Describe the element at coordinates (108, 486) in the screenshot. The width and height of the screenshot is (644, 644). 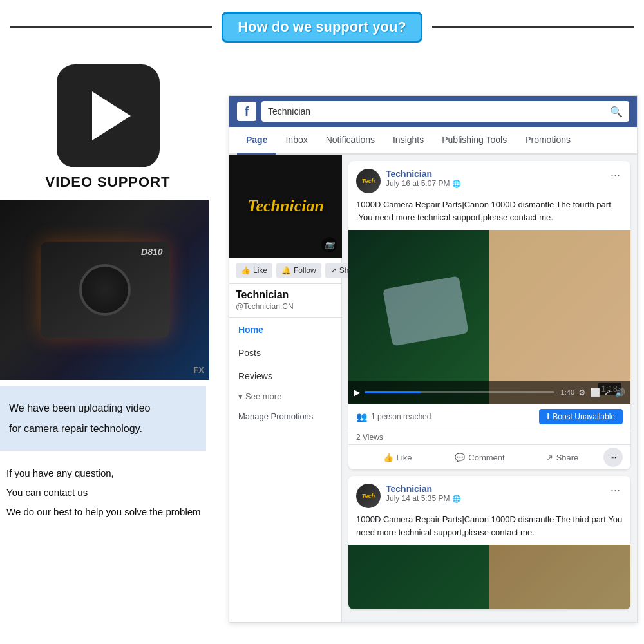
I see `contact-text: If you have any question, You can contac…` at that location.